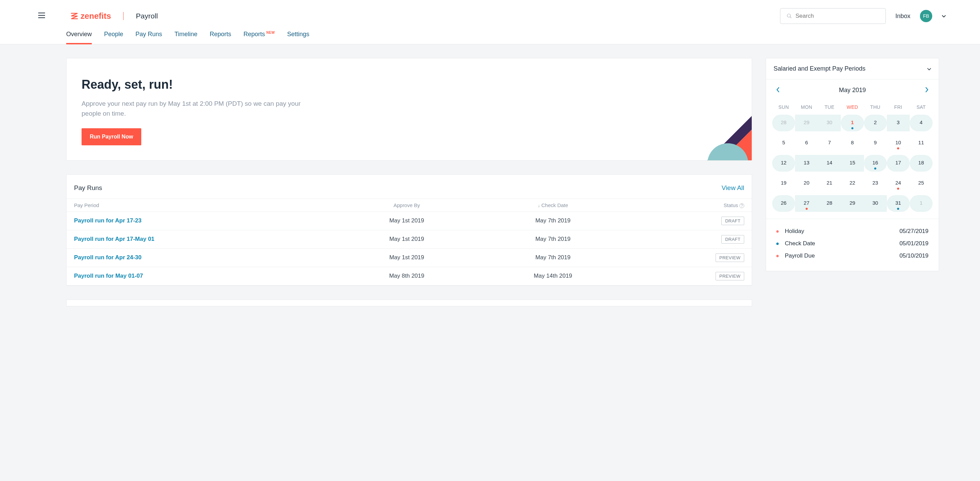  I want to click on view-all-link: View All, so click(733, 188).